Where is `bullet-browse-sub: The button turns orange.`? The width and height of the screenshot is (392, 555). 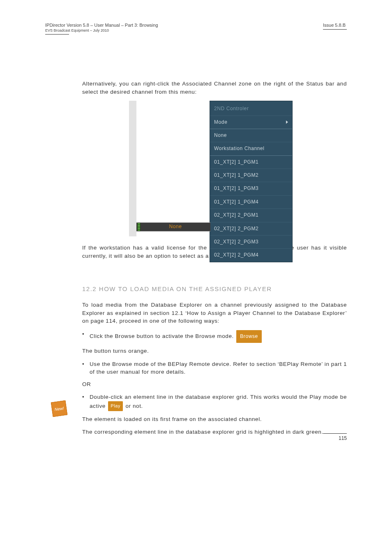 bullet-browse-sub: The button turns orange. is located at coordinates (214, 351).